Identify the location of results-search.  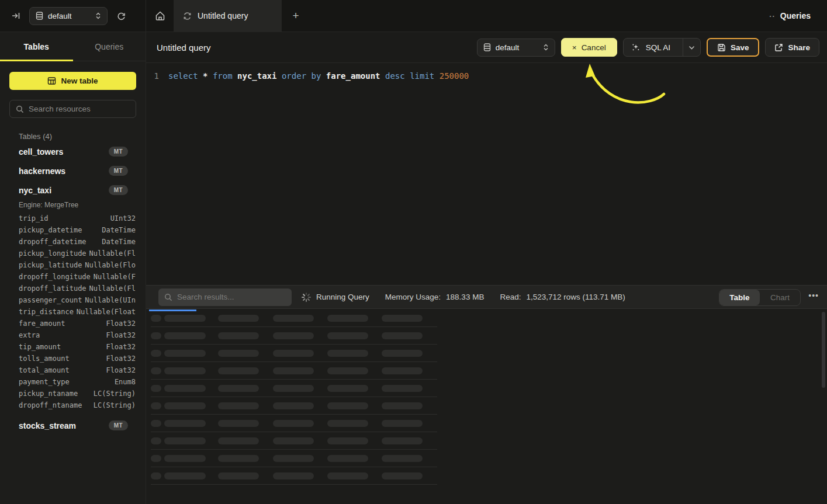
(225, 297).